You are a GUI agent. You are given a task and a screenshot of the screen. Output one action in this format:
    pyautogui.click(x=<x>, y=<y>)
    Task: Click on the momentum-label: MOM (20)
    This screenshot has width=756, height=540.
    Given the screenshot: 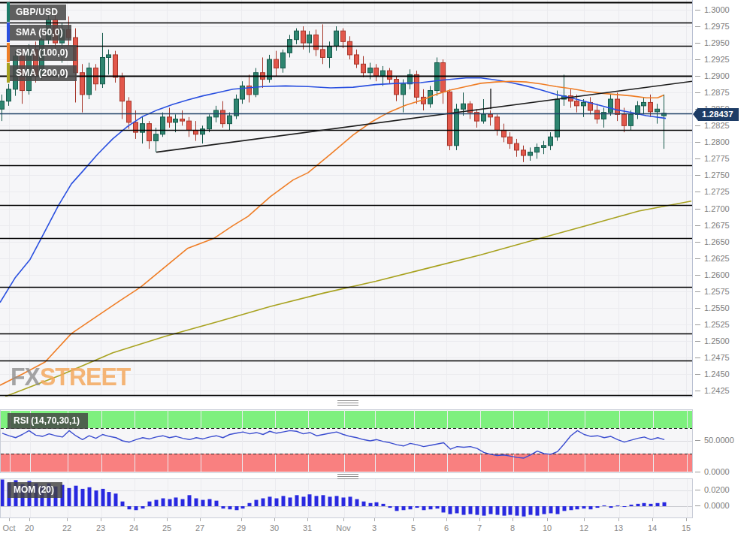 What is the action you would take?
    pyautogui.click(x=35, y=490)
    